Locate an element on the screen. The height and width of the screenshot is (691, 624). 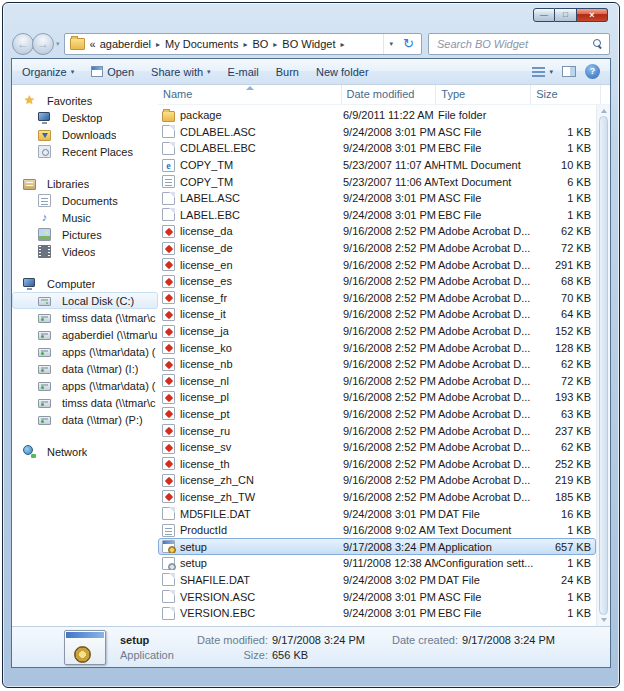
table-row: license_pl9/16/2008 2:52 PMAdobe Acrobat… is located at coordinates (377, 398).